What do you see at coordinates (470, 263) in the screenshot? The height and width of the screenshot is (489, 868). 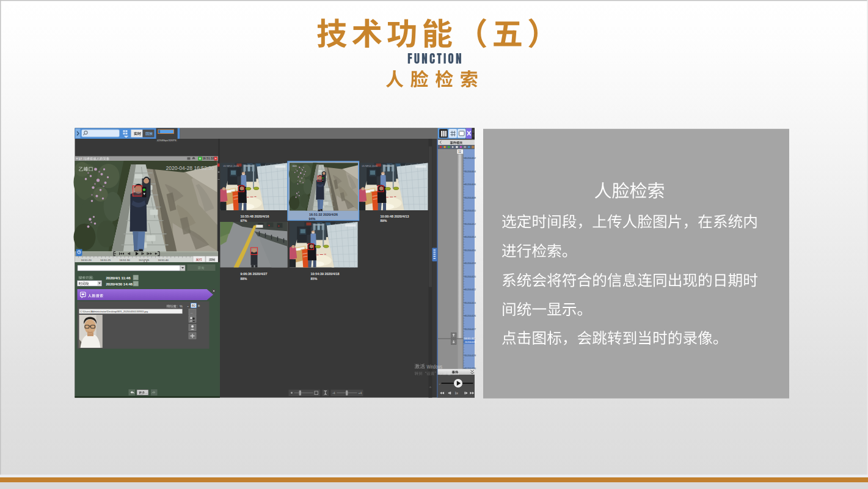 I see `svg-text: 20200418` at bounding box center [470, 263].